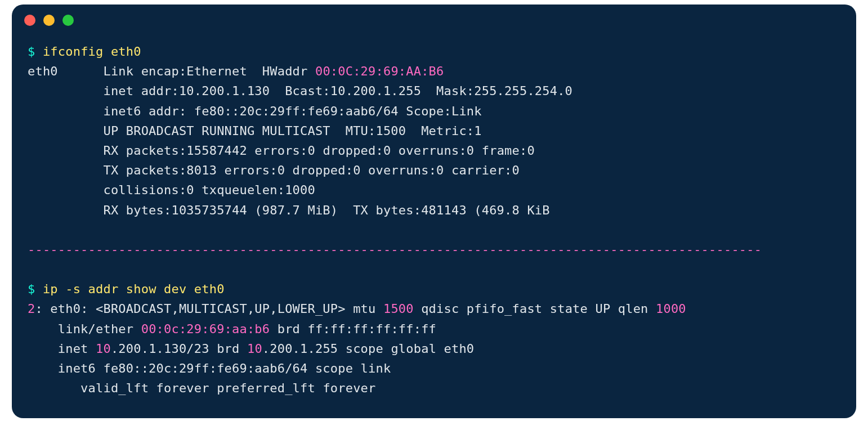  I want to click on ip-brd-rest: .200.1.255, so click(300, 349).